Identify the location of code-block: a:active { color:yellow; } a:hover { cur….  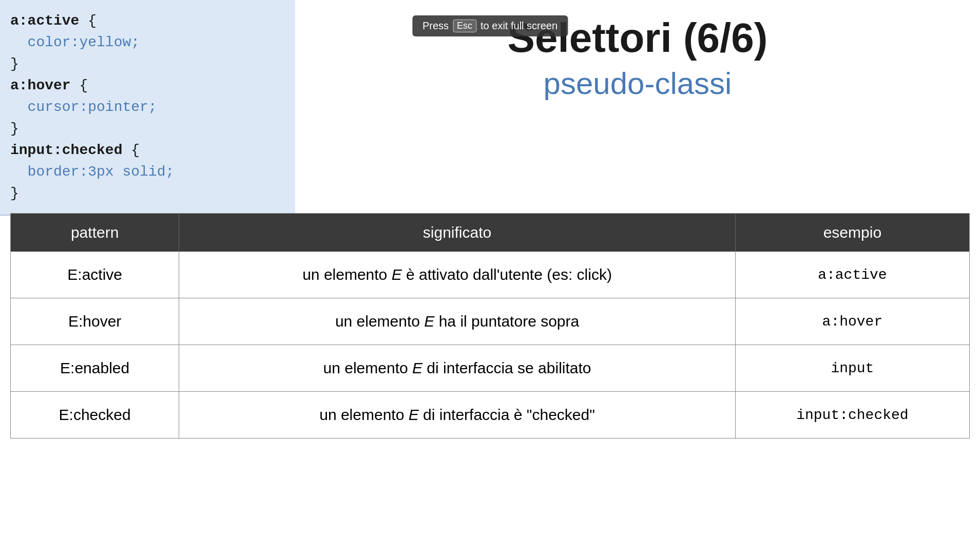
(148, 108).